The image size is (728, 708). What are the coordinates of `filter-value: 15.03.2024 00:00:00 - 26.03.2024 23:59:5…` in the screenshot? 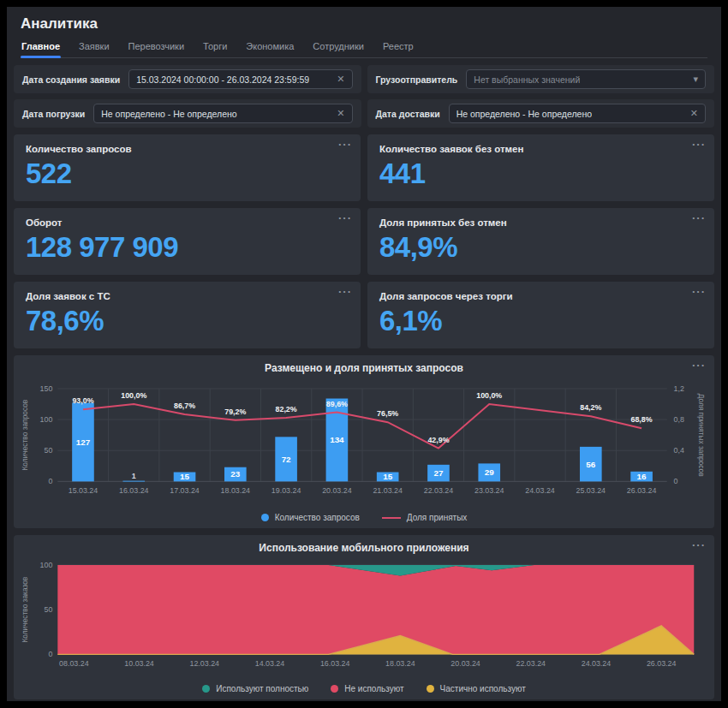 It's located at (223, 80).